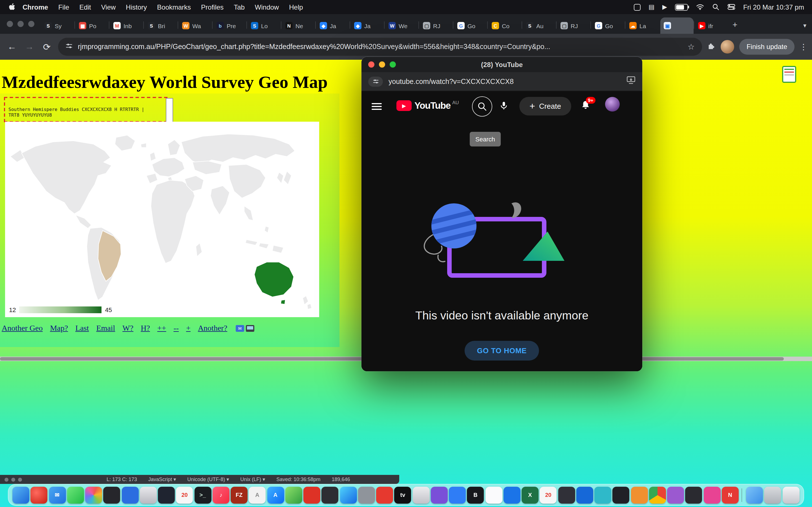  Describe the element at coordinates (47, 47) in the screenshot. I see `reload-button: ⟳` at that location.